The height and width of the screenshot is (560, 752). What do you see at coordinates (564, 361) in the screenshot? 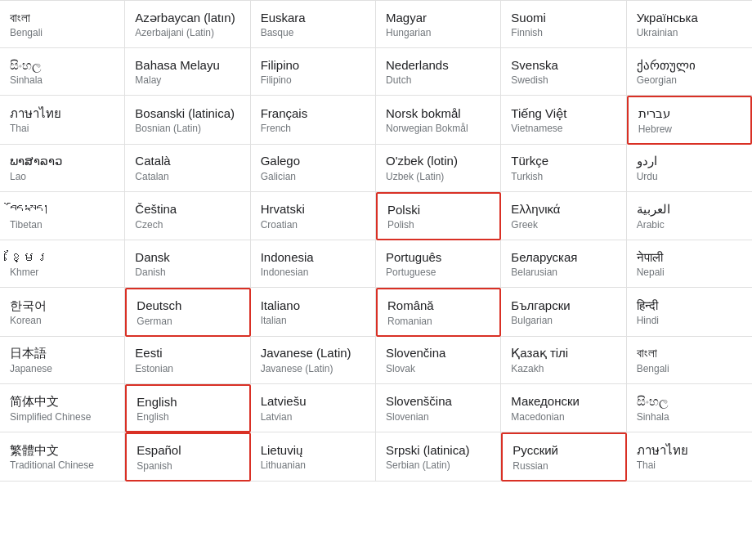
I see `language-item: Қазақ тіліKazakh` at bounding box center [564, 361].